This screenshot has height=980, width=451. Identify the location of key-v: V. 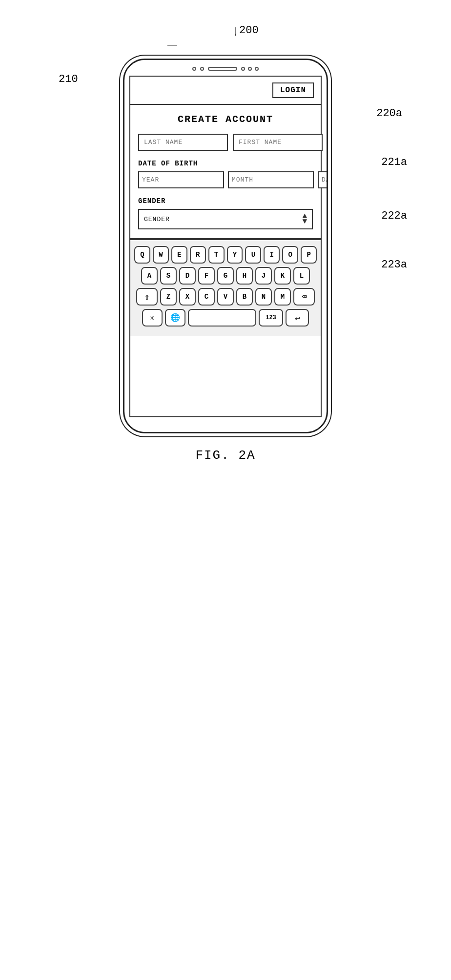
(226, 297).